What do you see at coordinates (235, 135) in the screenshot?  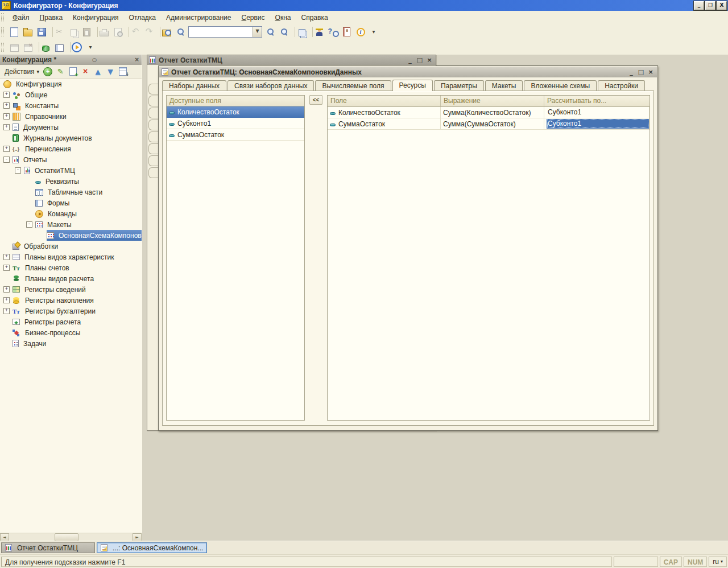 I see `available-field-row: СуммаОстаток` at bounding box center [235, 135].